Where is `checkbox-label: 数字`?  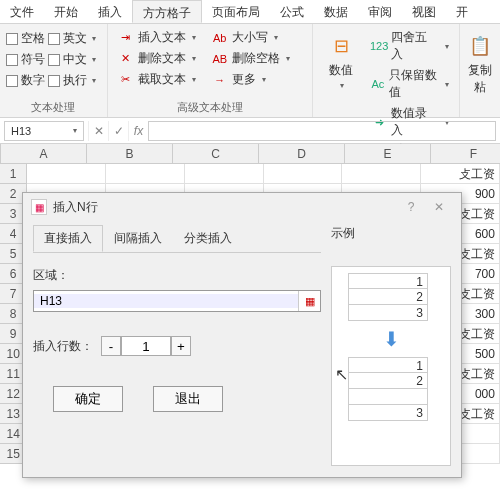
checkbox-label: 数字 is located at coordinates (33, 80).